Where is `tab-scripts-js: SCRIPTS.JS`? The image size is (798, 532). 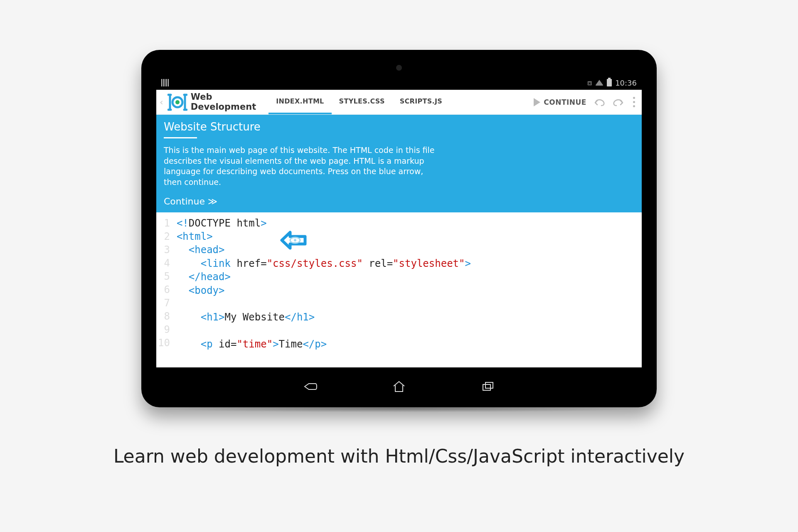 tab-scripts-js: SCRIPTS.JS is located at coordinates (421, 102).